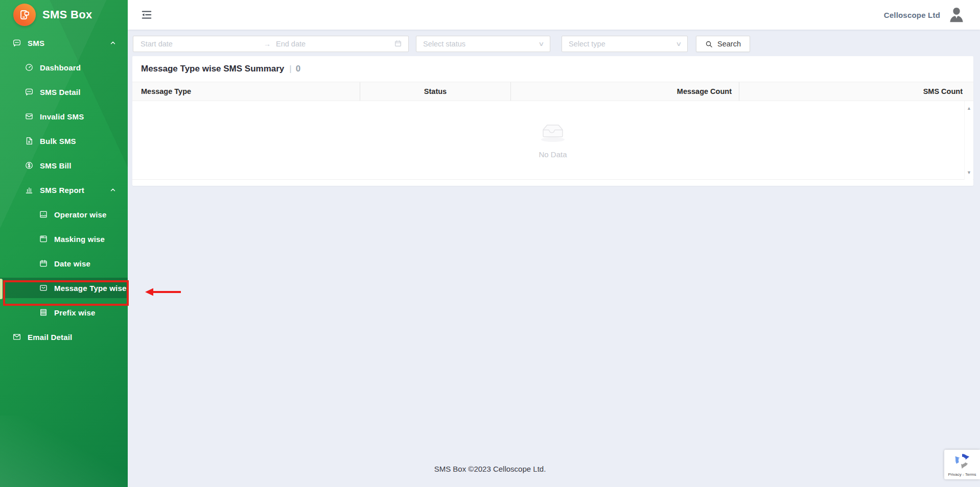 The height and width of the screenshot is (487, 980). Describe the element at coordinates (64, 141) in the screenshot. I see `sidebar-item-bulk-sms: Bulk SMS` at that location.